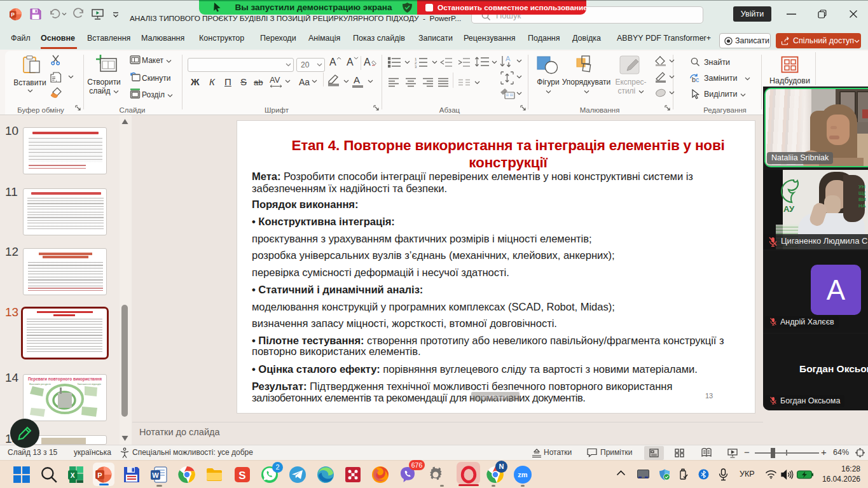 This screenshot has width=868, height=488. Describe the element at coordinates (72, 476) in the screenshot. I see `svg-text: X` at that location.